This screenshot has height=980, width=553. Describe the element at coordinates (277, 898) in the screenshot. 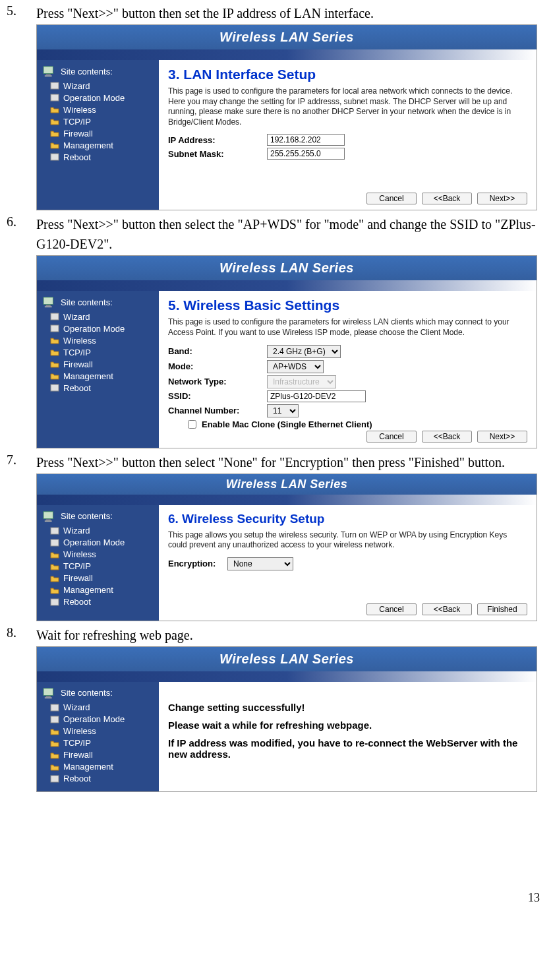

I see `page-number: 13` at that location.